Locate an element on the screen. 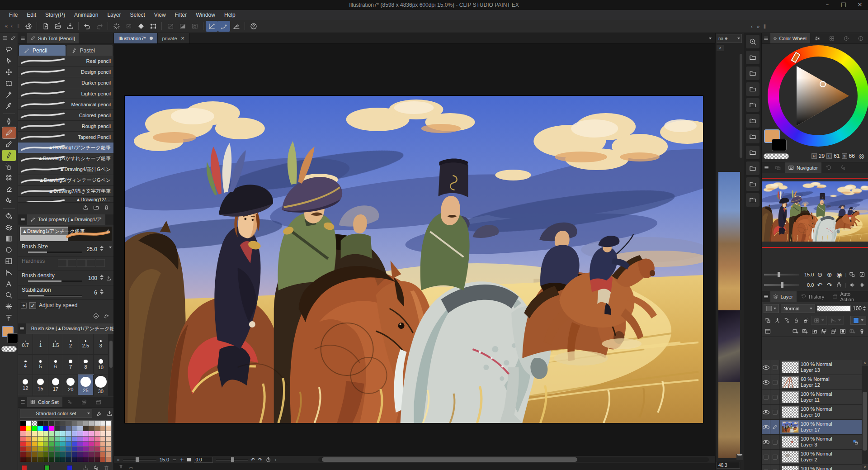  transfer-to-lower-layer-icon is located at coordinates (824, 332).